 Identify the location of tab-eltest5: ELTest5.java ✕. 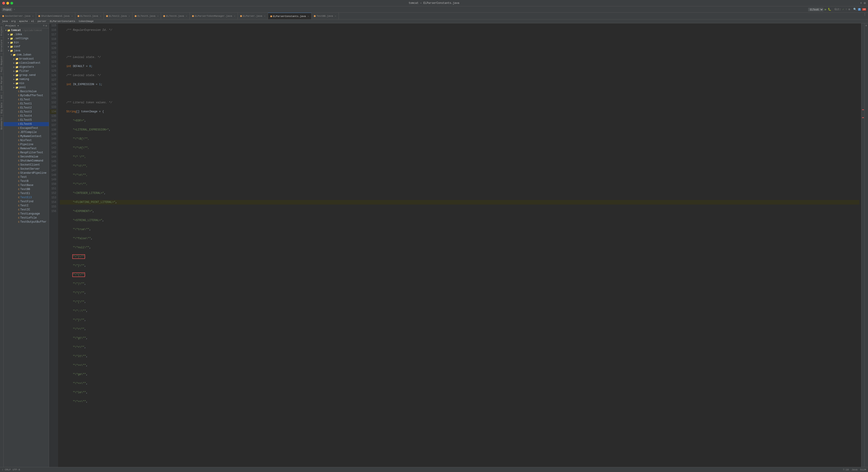
(147, 16).